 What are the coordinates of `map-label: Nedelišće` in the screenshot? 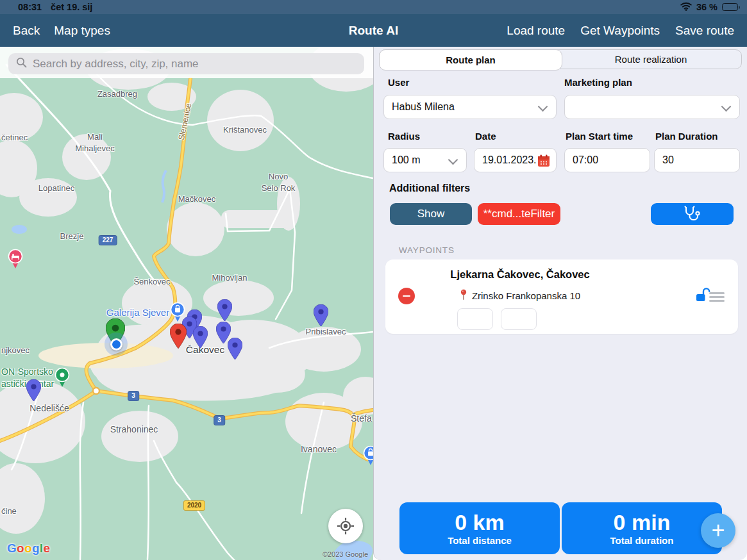 It's located at (49, 409).